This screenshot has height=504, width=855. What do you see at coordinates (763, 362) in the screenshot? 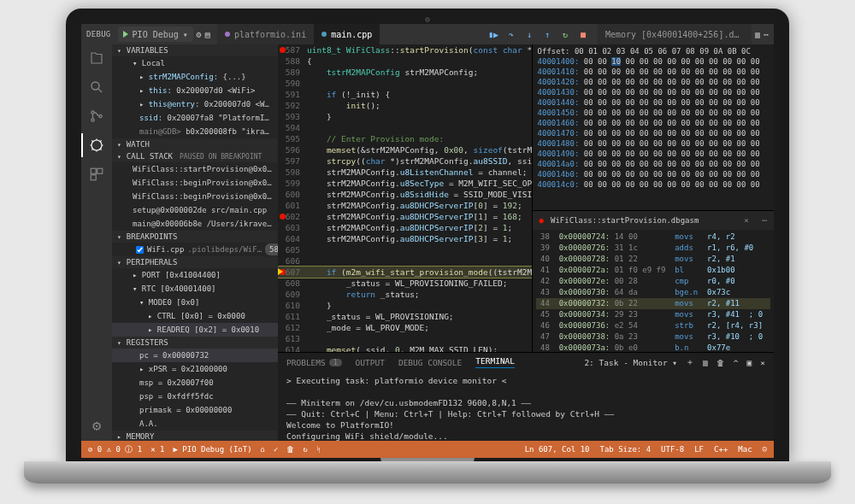
I see `close-panel-icon: ×` at bounding box center [763, 362].